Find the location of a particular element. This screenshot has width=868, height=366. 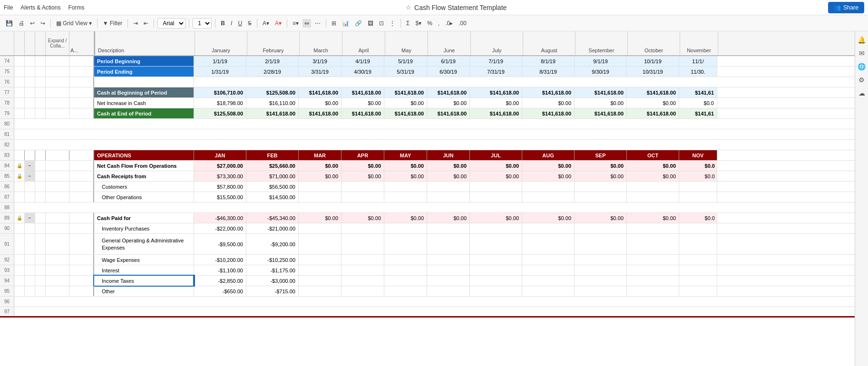

link-button: 🔗 is located at coordinates (359, 23).